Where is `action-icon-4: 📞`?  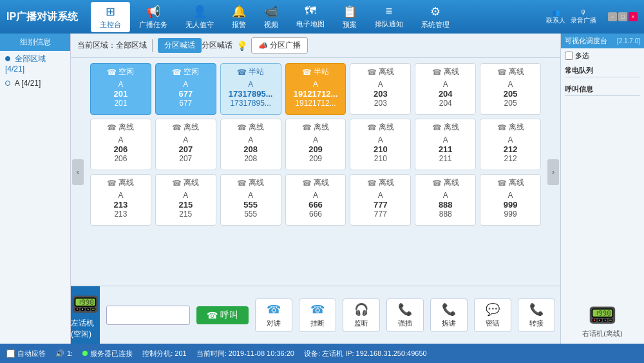 action-icon-4: 📞 is located at coordinates (449, 309).